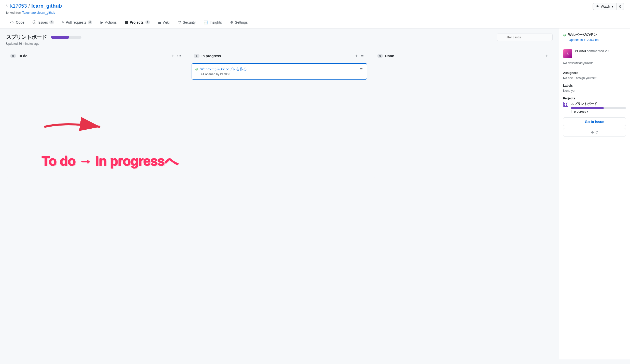  What do you see at coordinates (47, 6) in the screenshot?
I see `repo-name: learn_github` at bounding box center [47, 6].